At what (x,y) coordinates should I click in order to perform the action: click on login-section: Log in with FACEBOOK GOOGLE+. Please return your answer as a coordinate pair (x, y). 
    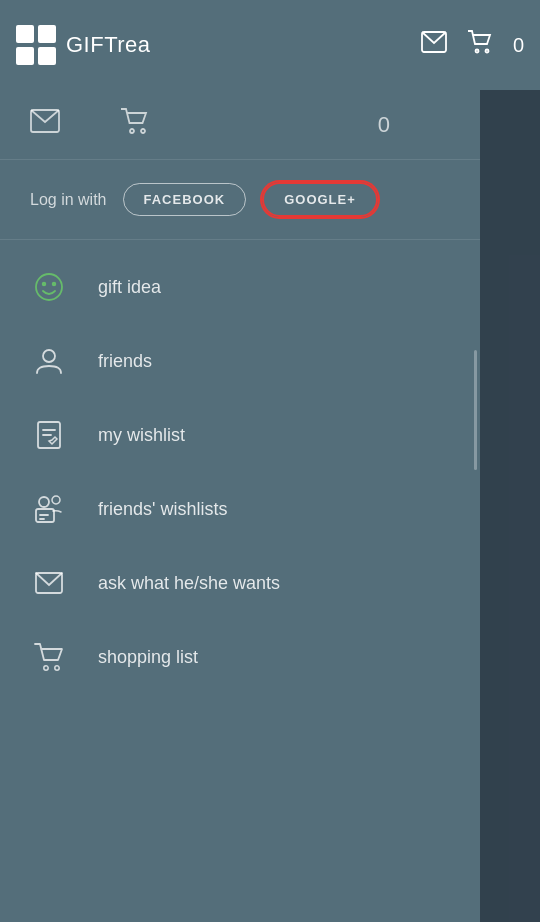
    Looking at the image, I should click on (240, 200).